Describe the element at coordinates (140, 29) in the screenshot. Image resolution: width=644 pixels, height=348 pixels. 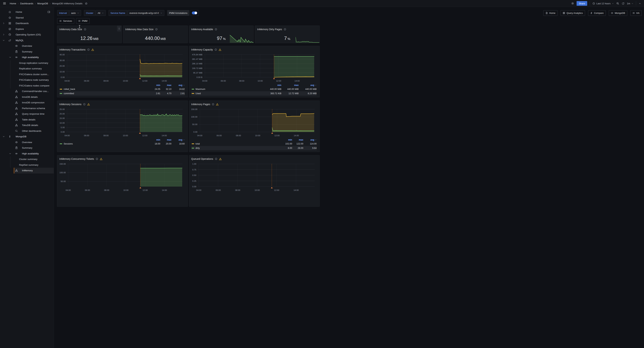
I see `panel-title: InMemory Max Data Size` at that location.